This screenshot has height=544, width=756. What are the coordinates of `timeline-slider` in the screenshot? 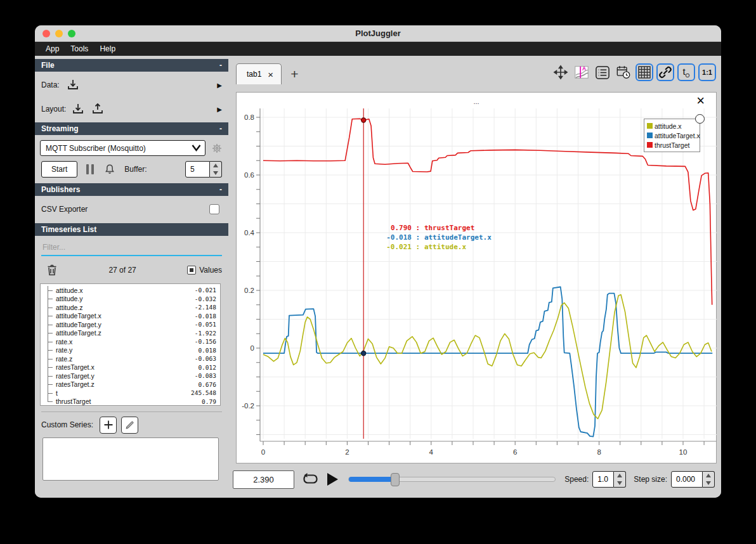 It's located at (452, 479).